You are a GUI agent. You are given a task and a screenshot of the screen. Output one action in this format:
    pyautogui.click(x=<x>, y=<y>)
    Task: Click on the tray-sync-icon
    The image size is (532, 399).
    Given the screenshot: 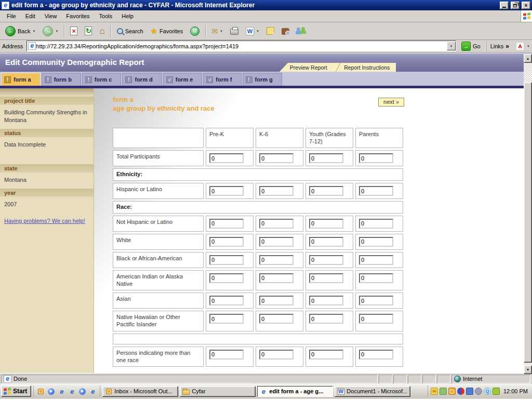 What is the action you would take?
    pyautogui.click(x=461, y=391)
    